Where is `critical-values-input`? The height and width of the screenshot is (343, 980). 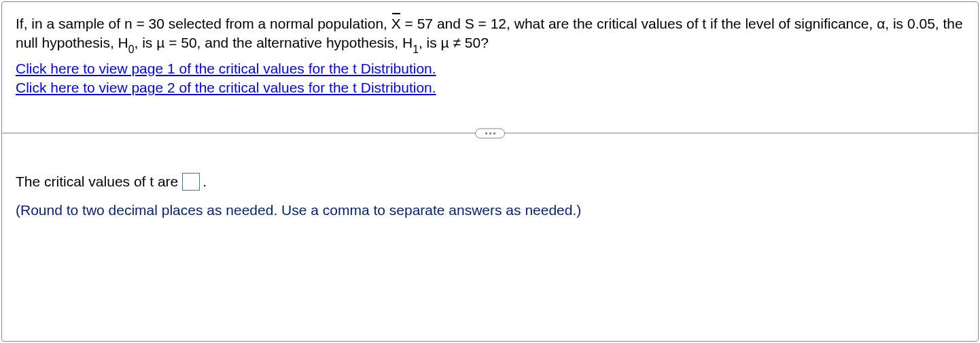 critical-values-input is located at coordinates (191, 182).